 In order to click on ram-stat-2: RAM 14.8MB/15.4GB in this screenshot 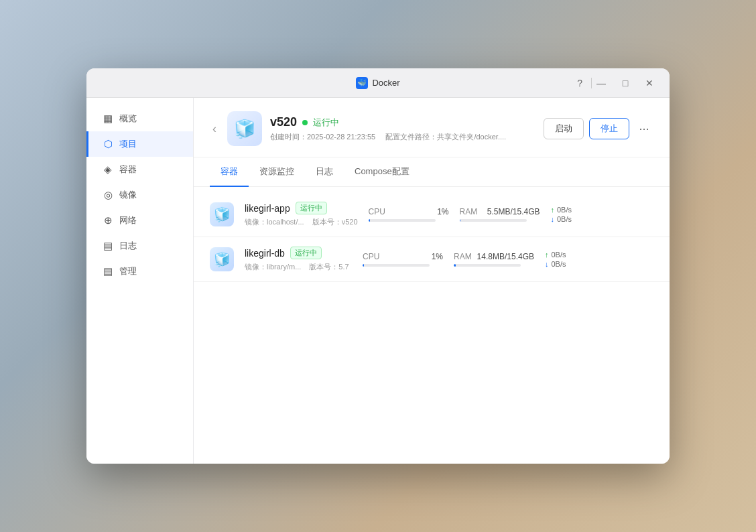, I will do `click(494, 259)`.